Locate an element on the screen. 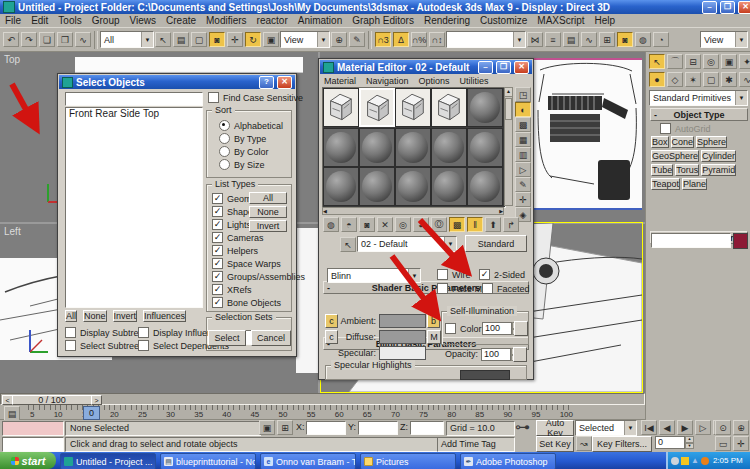 This screenshot has width=750, height=469. put-to-library-icon: ◒ is located at coordinates (421, 224).